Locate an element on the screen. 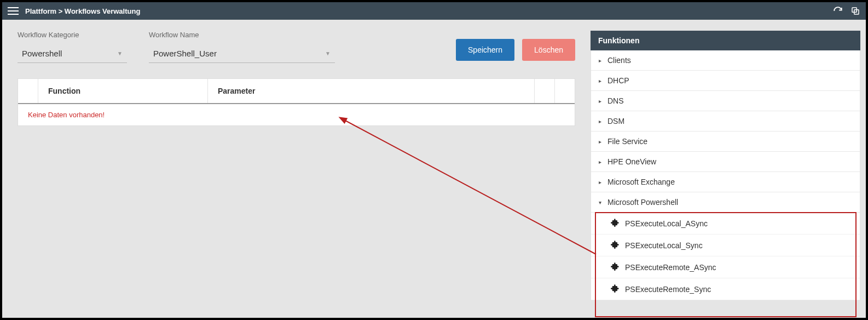  functions-table: Function Parameter Keine Daten vorhanden… is located at coordinates (297, 102).